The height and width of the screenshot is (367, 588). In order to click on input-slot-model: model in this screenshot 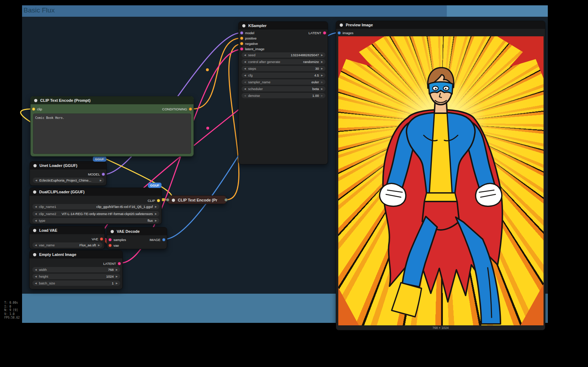, I will do `click(247, 33)`.